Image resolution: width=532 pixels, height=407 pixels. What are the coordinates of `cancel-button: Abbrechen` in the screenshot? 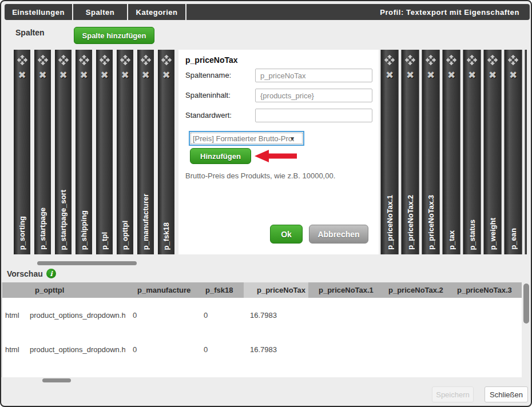 It's located at (339, 234).